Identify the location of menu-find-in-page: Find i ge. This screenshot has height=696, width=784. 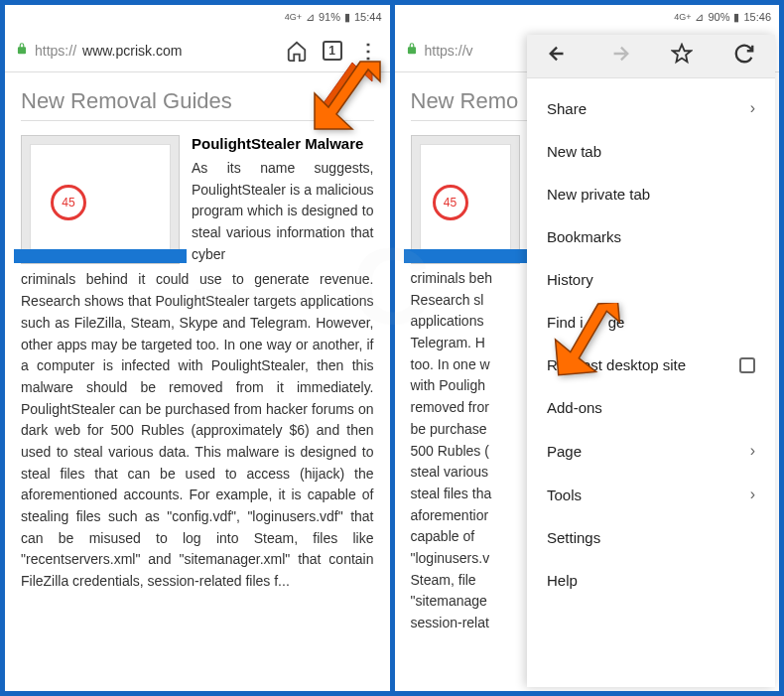
(651, 322).